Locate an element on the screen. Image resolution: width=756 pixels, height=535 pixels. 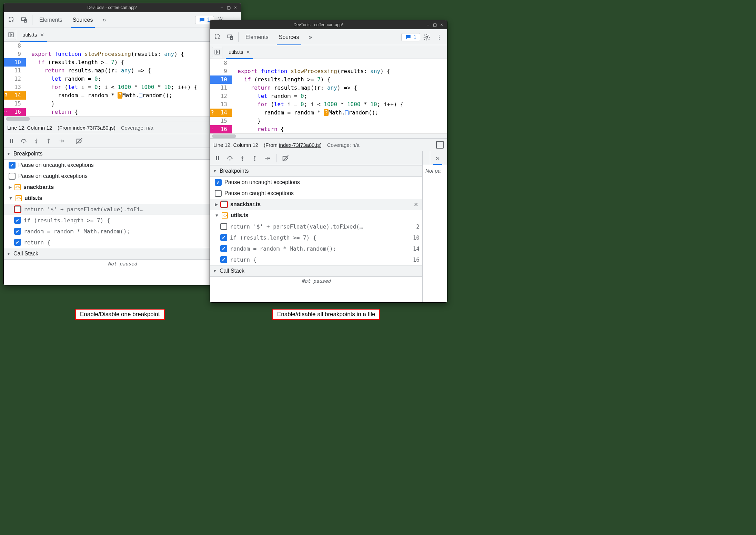
gutter-line-number: 10 is located at coordinates (15, 62).